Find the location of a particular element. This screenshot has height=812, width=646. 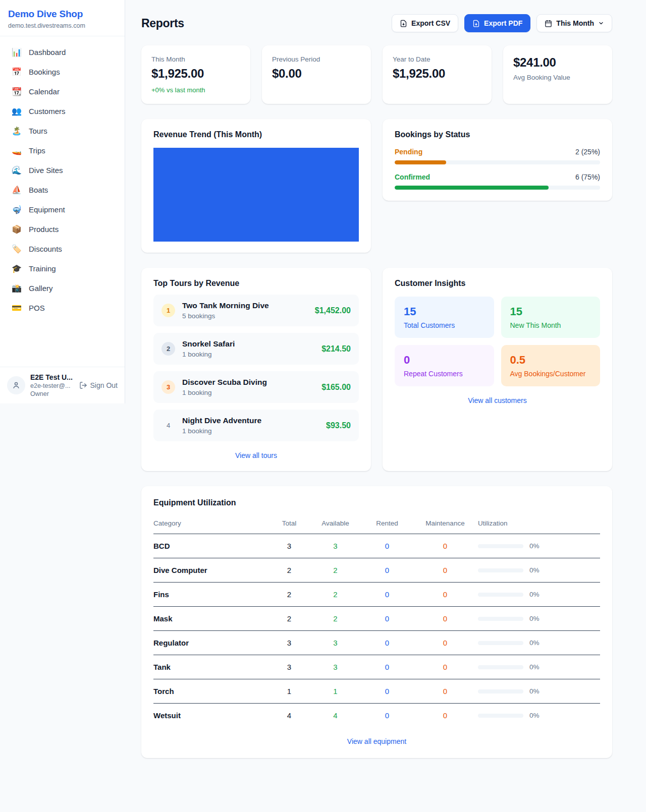

top-tours-title: Top Tours by Revenue is located at coordinates (256, 283).